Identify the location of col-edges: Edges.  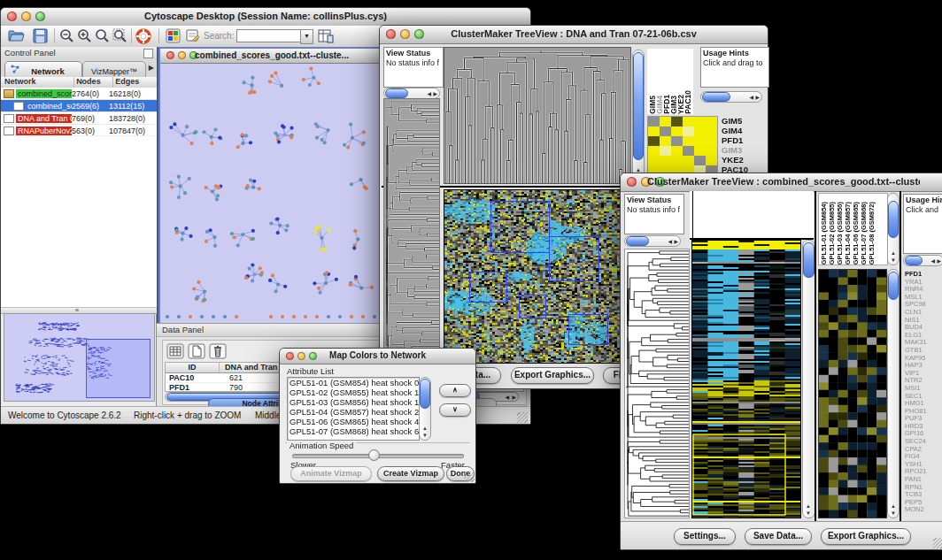
(135, 82).